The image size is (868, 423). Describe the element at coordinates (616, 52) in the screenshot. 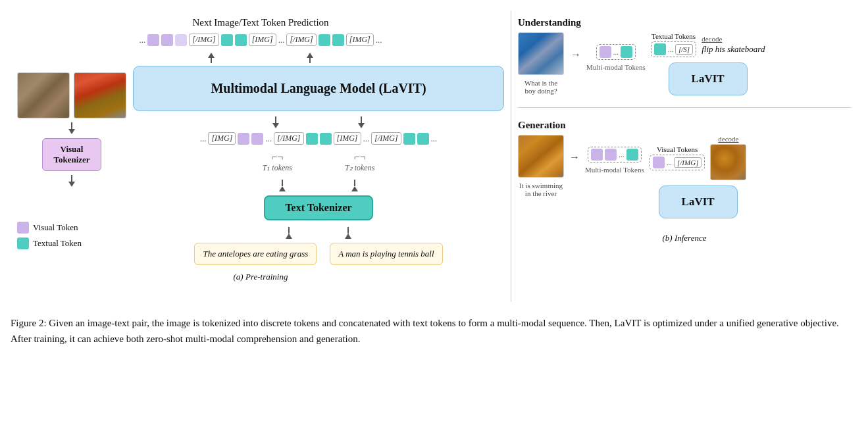

I see `understanding-token-box: ...` at that location.